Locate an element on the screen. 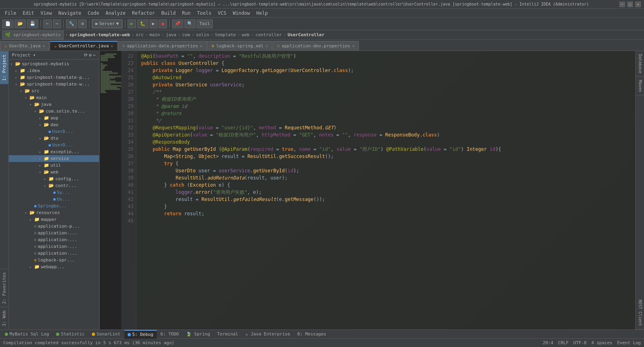 The height and width of the screenshot is (347, 644). tree-item-24: ⚙application-p... is located at coordinates (54, 226).